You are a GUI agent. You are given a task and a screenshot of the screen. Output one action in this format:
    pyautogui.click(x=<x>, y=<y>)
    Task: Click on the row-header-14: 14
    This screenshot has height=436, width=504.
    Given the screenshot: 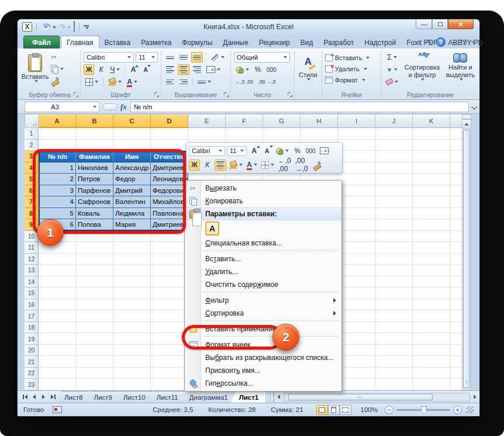 What is the action you would take?
    pyautogui.click(x=32, y=282)
    